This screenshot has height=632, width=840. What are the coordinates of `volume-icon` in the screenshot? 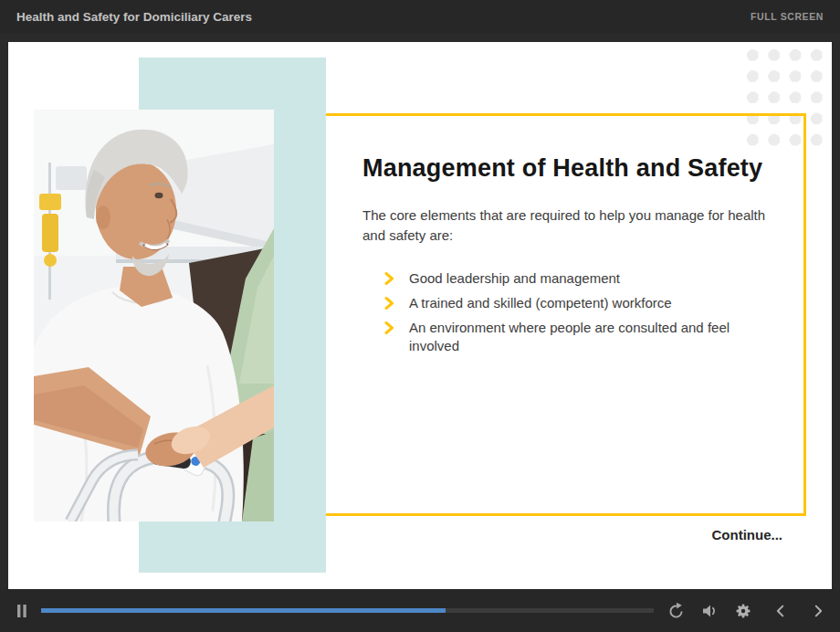 It's located at (709, 611).